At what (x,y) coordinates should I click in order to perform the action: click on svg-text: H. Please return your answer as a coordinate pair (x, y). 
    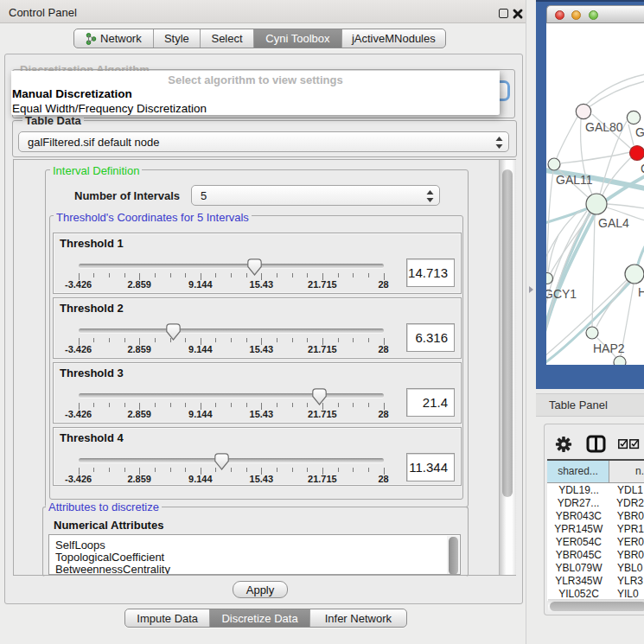
    Looking at the image, I should click on (641, 292).